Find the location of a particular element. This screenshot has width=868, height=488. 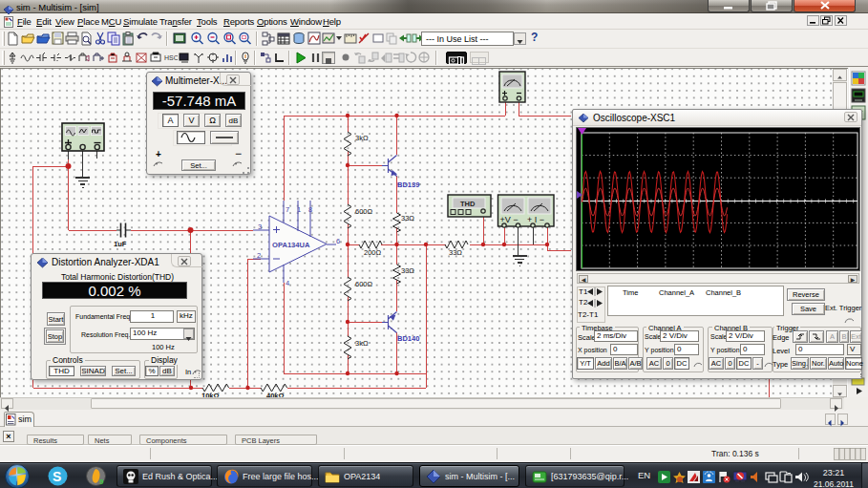

svg-text: 2 is located at coordinates (259, 256).